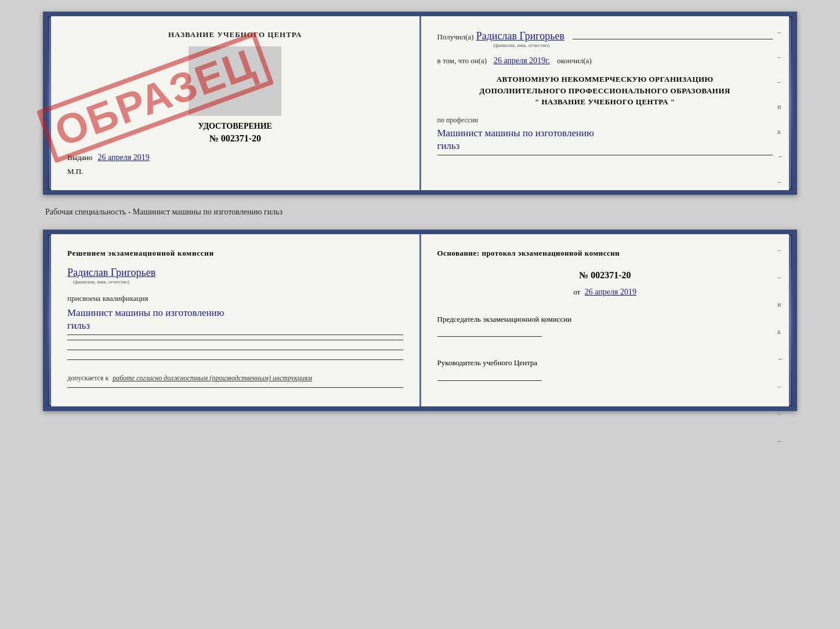  I want to click on side-dash-2: –, so click(781, 57).